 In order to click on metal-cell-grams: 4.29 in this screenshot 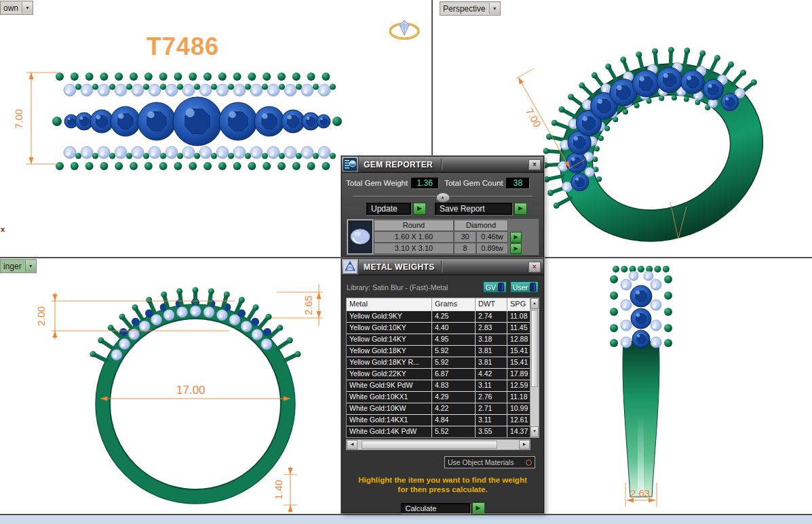, I will do `click(454, 397)`.